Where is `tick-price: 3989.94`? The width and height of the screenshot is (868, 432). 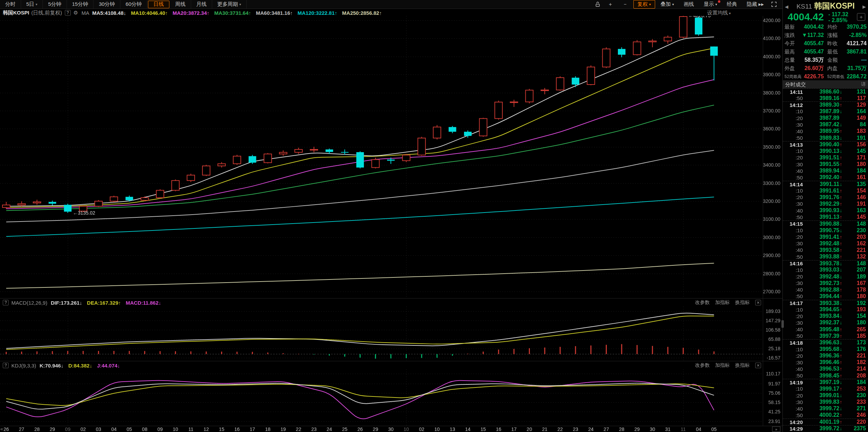
tick-price: 3989.94 is located at coordinates (821, 171).